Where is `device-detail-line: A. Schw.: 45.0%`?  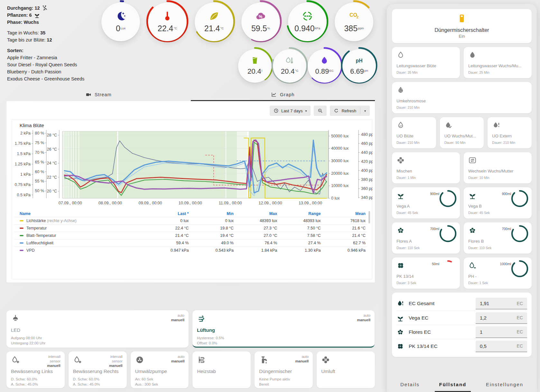
device-detail-line: A. Schw.: 45.0% is located at coordinates (98, 384).